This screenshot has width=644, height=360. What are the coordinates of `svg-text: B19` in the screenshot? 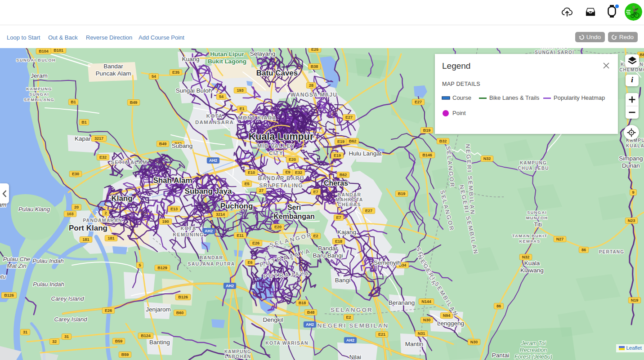 It's located at (427, 130).